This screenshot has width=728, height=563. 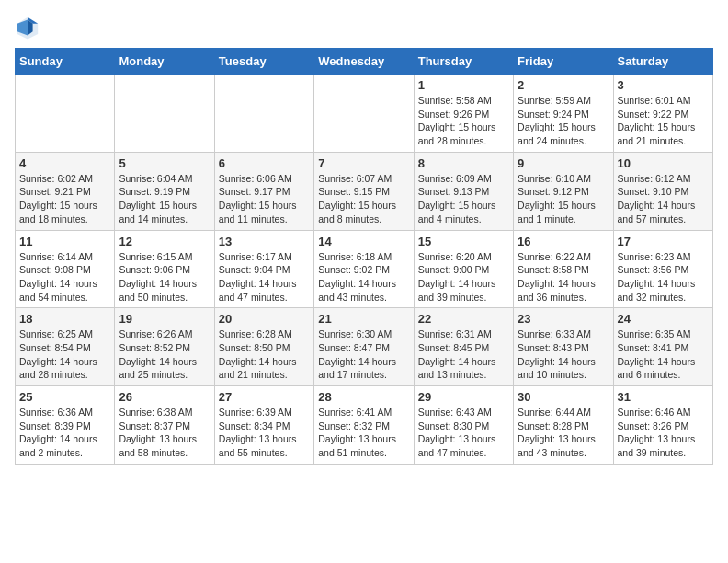 What do you see at coordinates (64, 164) in the screenshot?
I see `day-number: 4` at bounding box center [64, 164].